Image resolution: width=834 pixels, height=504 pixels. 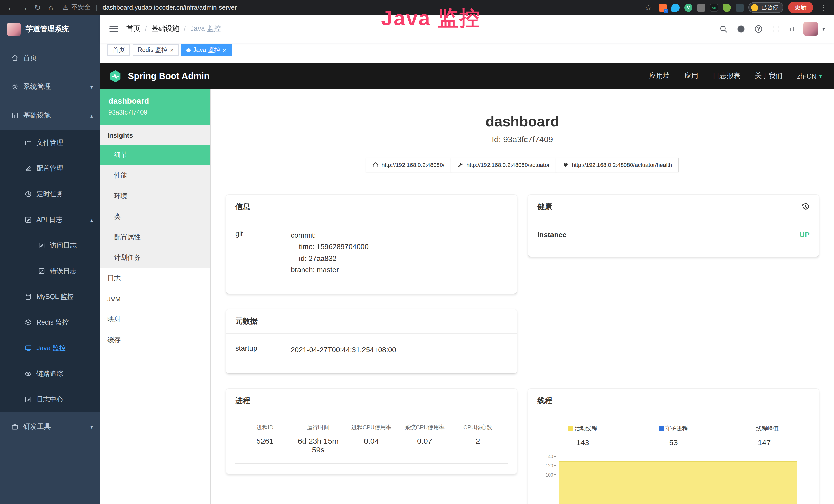 I want to click on update-button: 更新, so click(x=801, y=7).